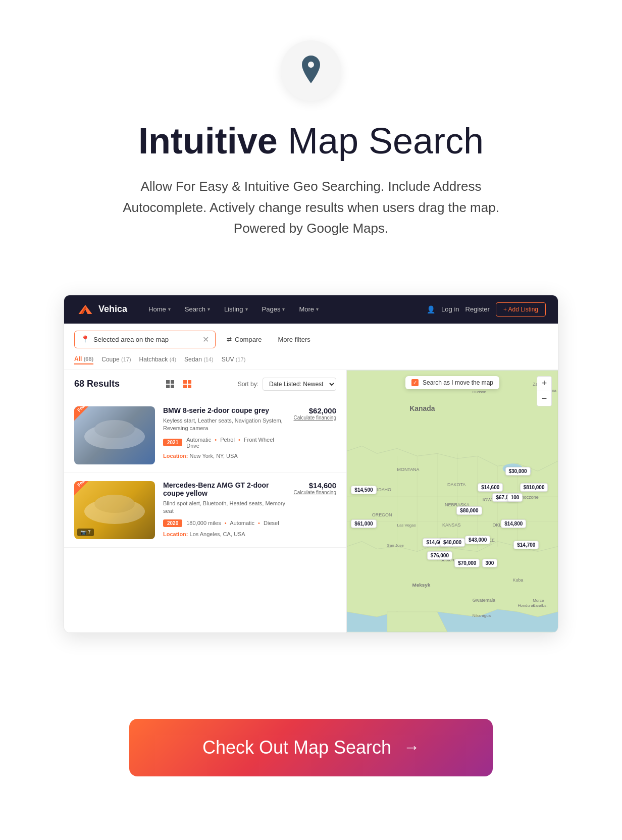 The height and width of the screenshot is (840, 622). I want to click on search-input-wrap: 📍 Selected area on the map ✕, so click(145, 339).